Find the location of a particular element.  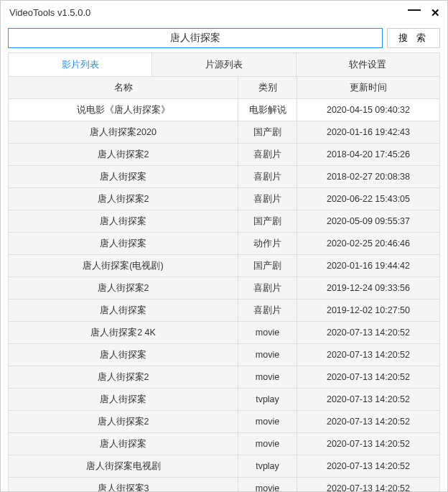

table-row: 唐人街探案3movie2020-07-13 14:20:52 is located at coordinates (224, 485).